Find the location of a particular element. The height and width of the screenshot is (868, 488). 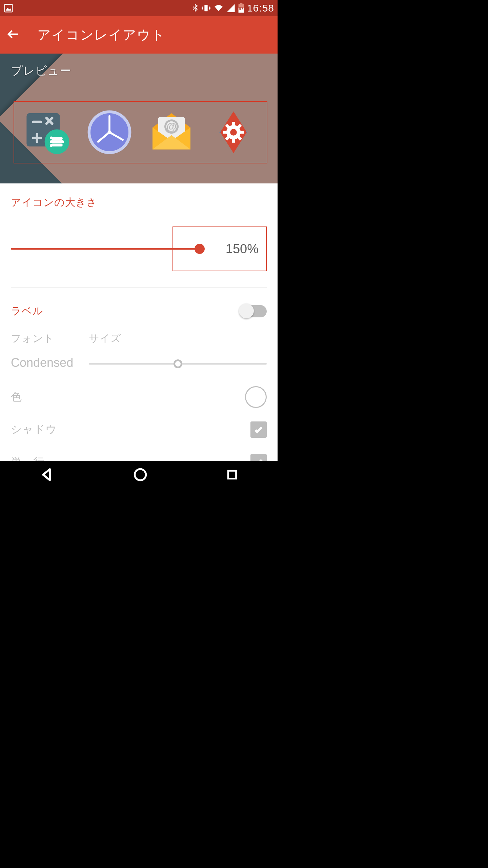

status-bar: 57 16:58 is located at coordinates (139, 8).